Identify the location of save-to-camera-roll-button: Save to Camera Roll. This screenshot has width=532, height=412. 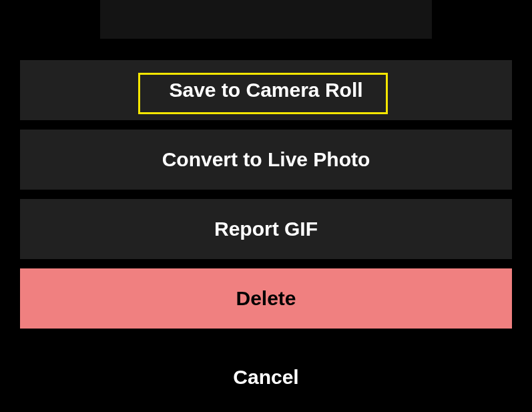
(266, 90).